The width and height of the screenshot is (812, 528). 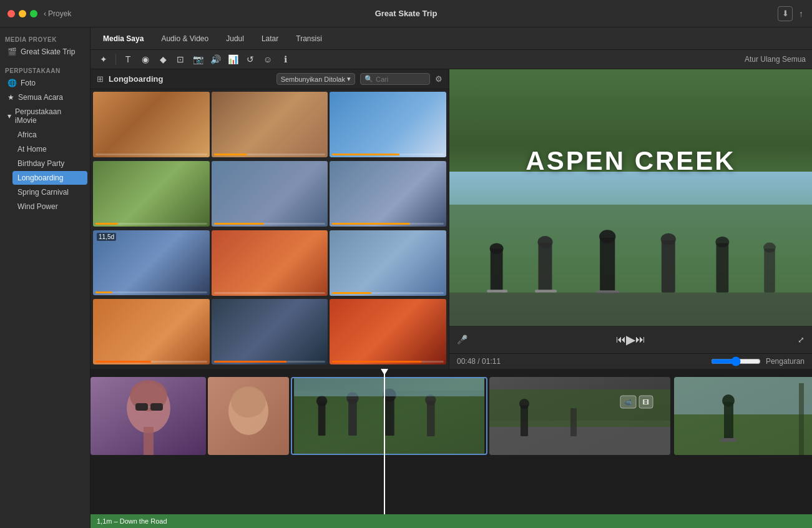 What do you see at coordinates (50, 135) in the screenshot?
I see `sidebar-item-africa: Africa` at bounding box center [50, 135].